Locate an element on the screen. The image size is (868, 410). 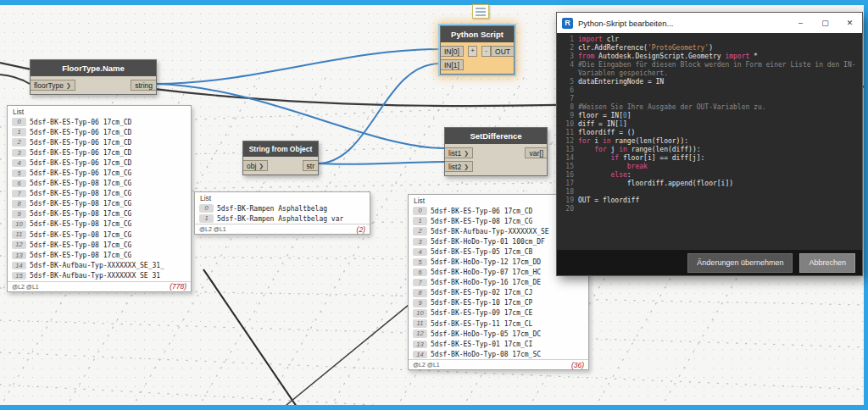
node-setdifference: SetDifference list1 ❯ var[] list2 ❯ is located at coordinates (496, 152).